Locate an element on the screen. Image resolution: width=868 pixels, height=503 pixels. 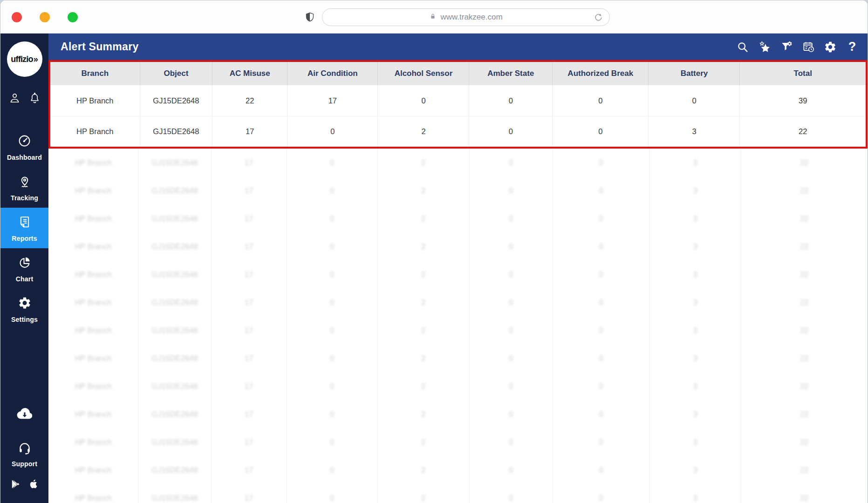
shield-icon is located at coordinates (310, 17).